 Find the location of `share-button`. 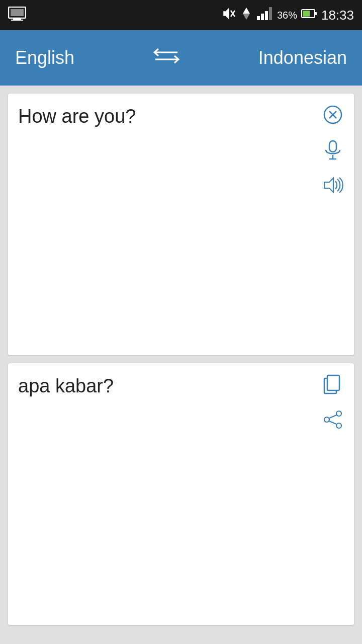

share-button is located at coordinates (333, 420).